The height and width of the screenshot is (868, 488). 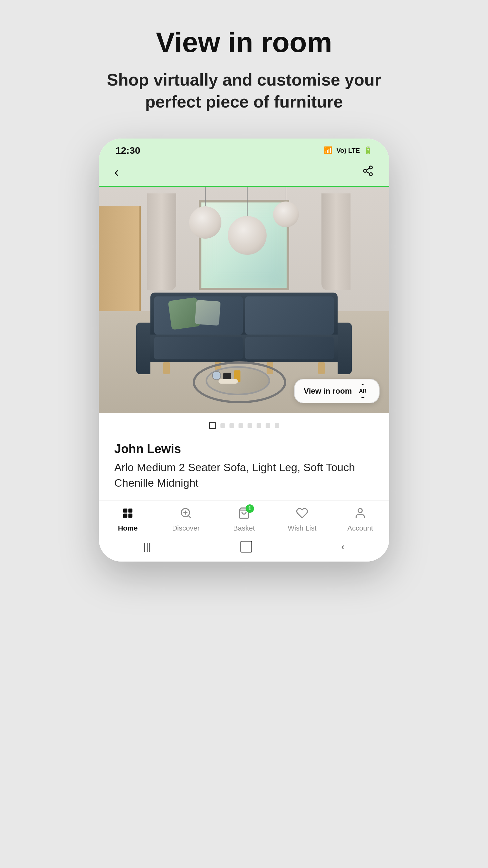 What do you see at coordinates (244, 468) in the screenshot?
I see `product-info: John Lewis Arlo Medium 2 Seater Sofa, Li…` at bounding box center [244, 468].